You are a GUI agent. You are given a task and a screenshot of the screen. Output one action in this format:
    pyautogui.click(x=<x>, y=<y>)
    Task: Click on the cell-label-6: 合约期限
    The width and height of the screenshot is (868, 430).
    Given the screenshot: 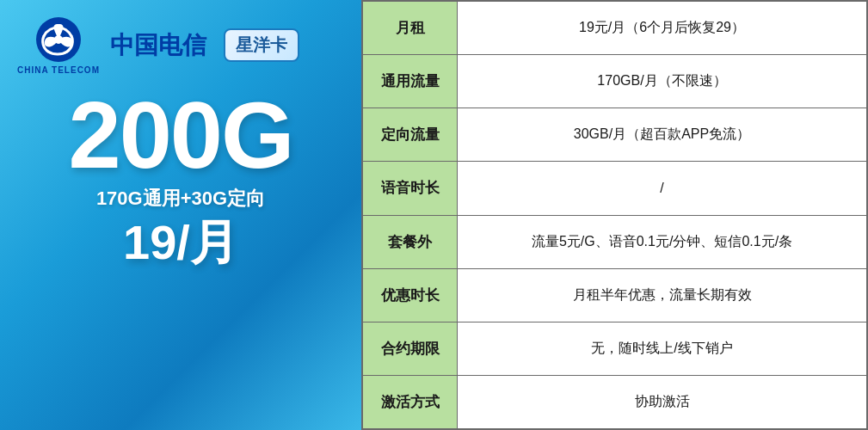 What is the action you would take?
    pyautogui.click(x=410, y=349)
    